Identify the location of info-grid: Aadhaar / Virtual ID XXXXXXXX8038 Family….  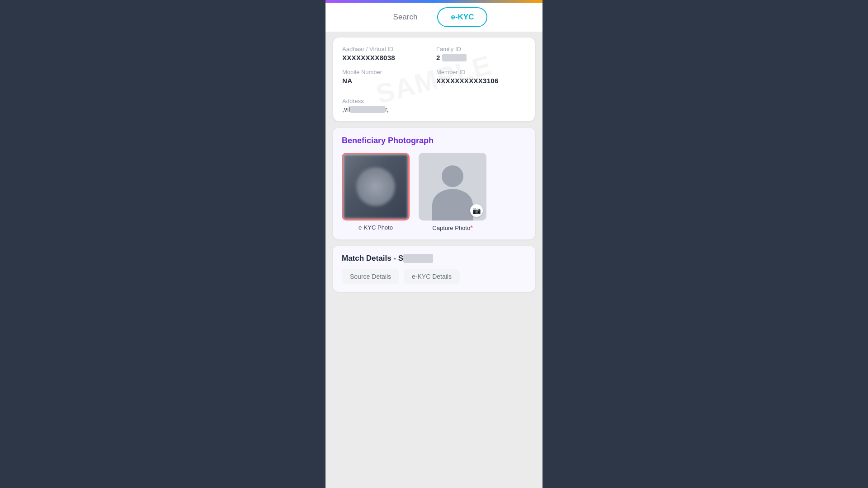
(434, 65).